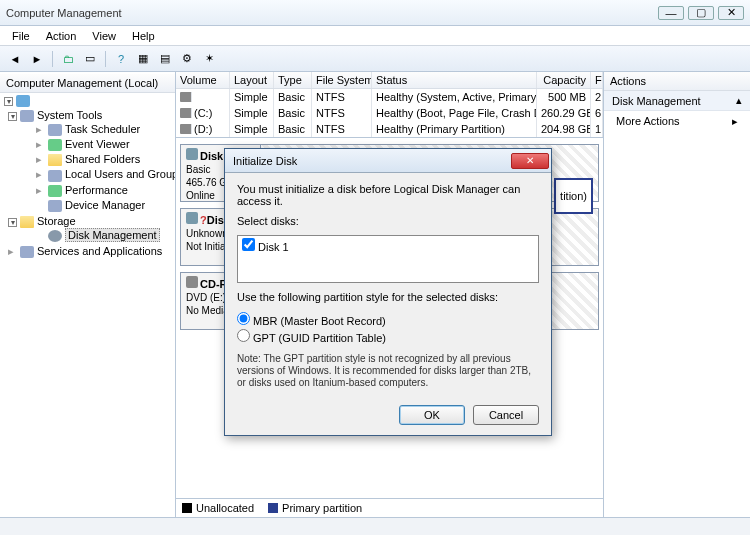 This screenshot has width=750, height=535. I want to click on disk1-checkbox-row: Disk 1, so click(388, 246).